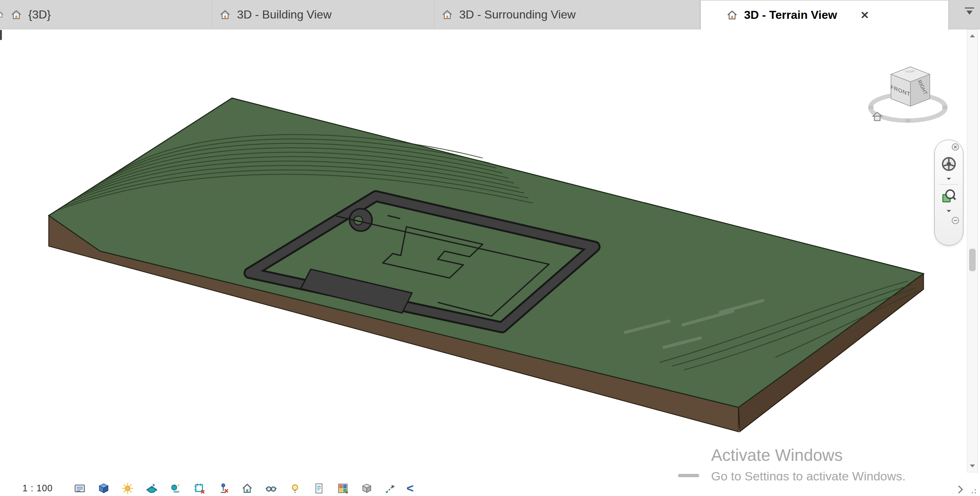 The width and height of the screenshot is (980, 496). I want to click on temporary-view-properties-icon, so click(319, 488).